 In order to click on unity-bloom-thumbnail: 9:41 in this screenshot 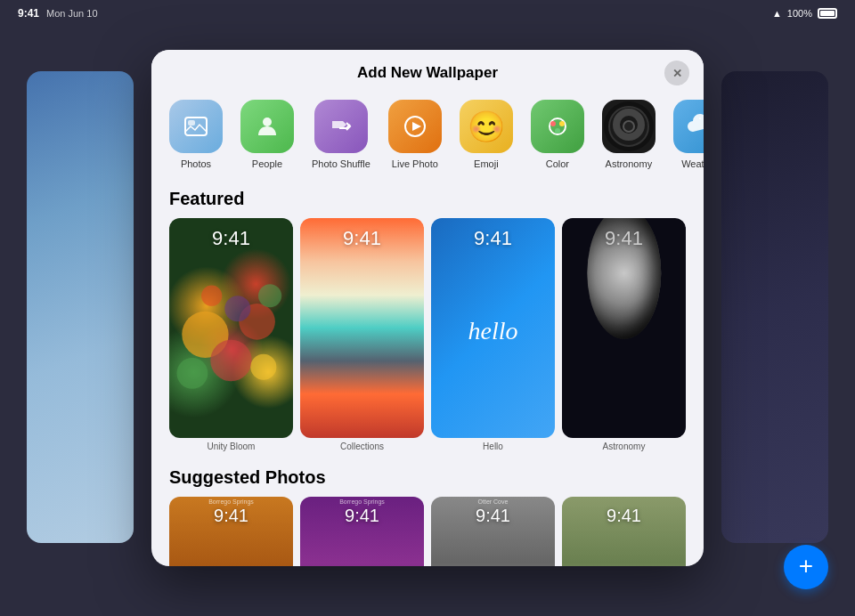, I will do `click(232, 328)`.